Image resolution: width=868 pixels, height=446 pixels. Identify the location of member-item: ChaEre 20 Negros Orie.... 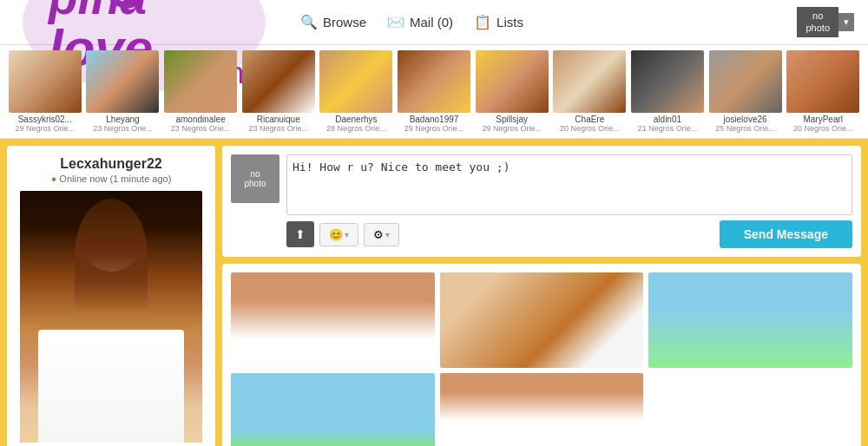
(589, 92).